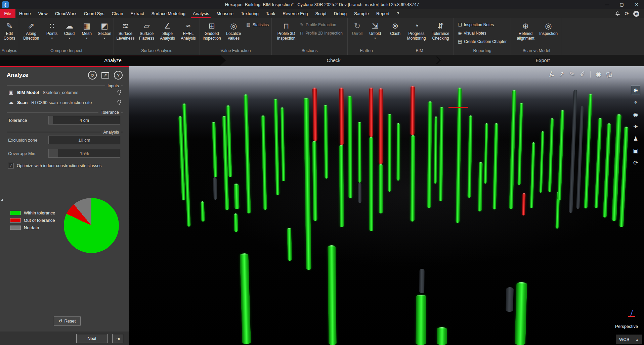 The width and height of the screenshot is (644, 345). I want to click on ribbon-button-points: ∷Points▾, so click(52, 34).